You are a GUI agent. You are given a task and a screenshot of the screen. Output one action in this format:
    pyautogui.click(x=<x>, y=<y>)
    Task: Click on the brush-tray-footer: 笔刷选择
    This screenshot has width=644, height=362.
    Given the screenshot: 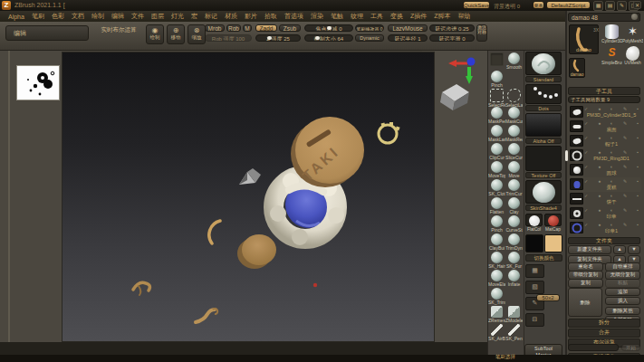 What is the action you would take?
    pyautogui.click(x=505, y=357)
    